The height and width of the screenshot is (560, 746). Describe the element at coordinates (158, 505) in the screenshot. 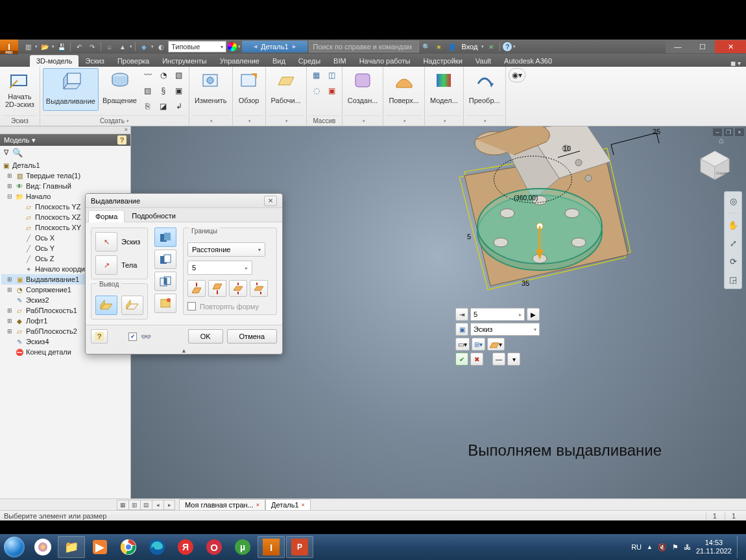

I see `doctab-prev-icon: ◂` at that location.